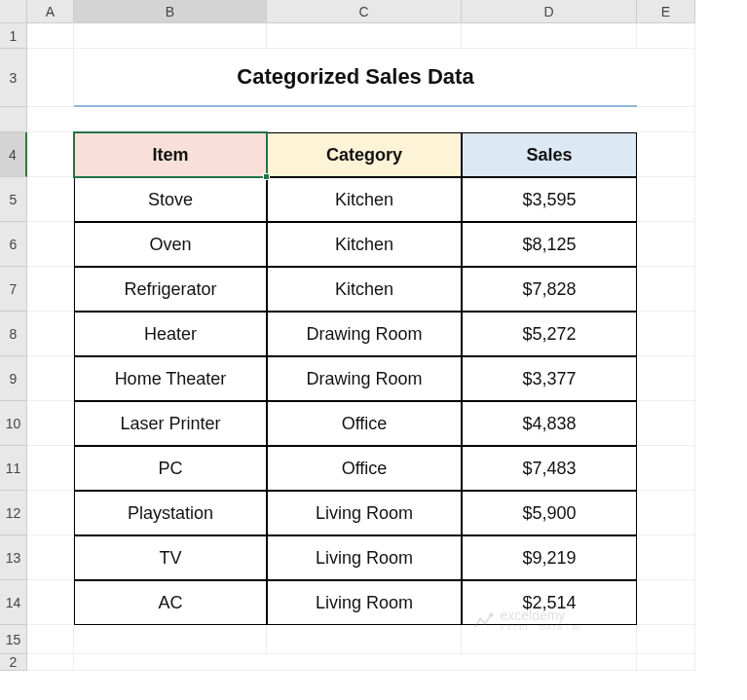 The height and width of the screenshot is (700, 747). I want to click on cell-category-6: Office, so click(364, 468).